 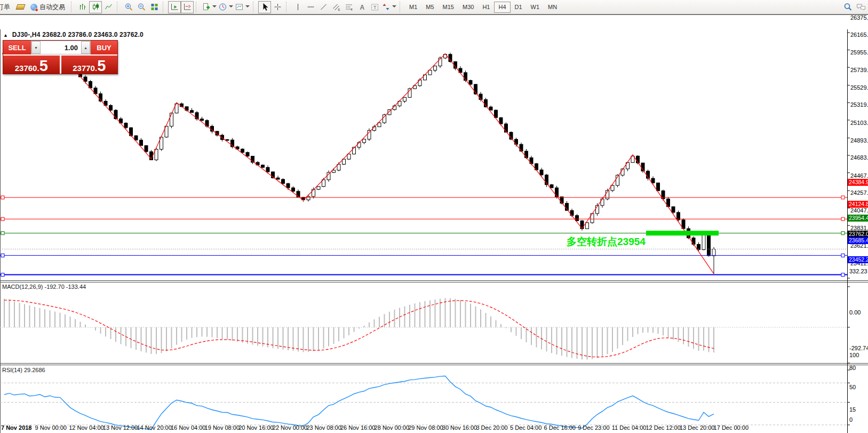 I want to click on date-axis-label: 9 Dec 23:00, so click(x=593, y=428).